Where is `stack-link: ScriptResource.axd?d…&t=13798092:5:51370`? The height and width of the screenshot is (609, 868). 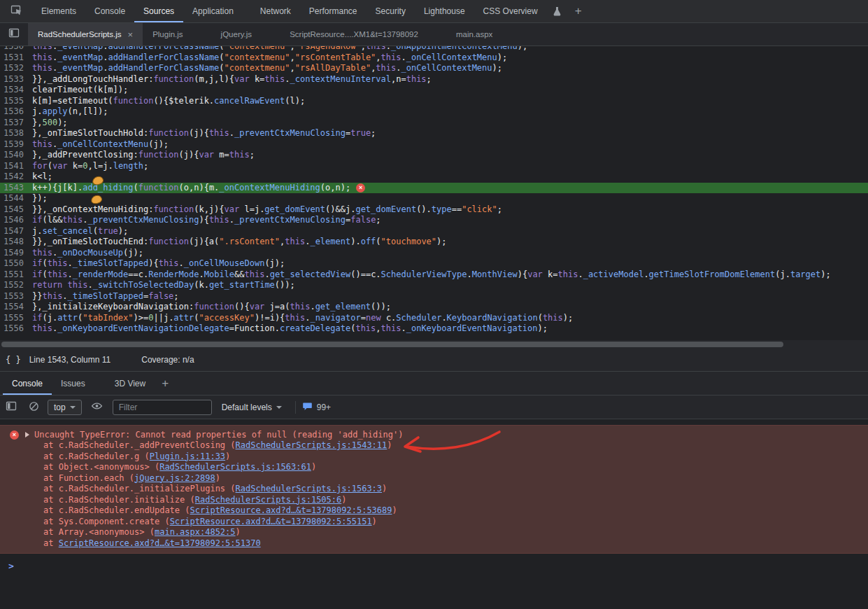
stack-link: ScriptResource.axd?d…&t=13798092:5:51370 is located at coordinates (159, 543).